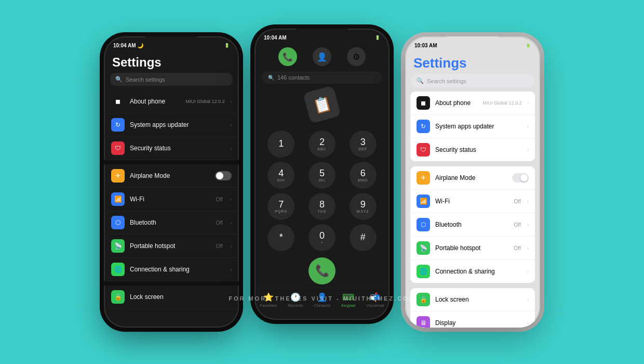 The image size is (644, 364). Describe the element at coordinates (171, 223) in the screenshot. I see `dark-bluetooth: ⬡ Bluetooth Off ›` at that location.